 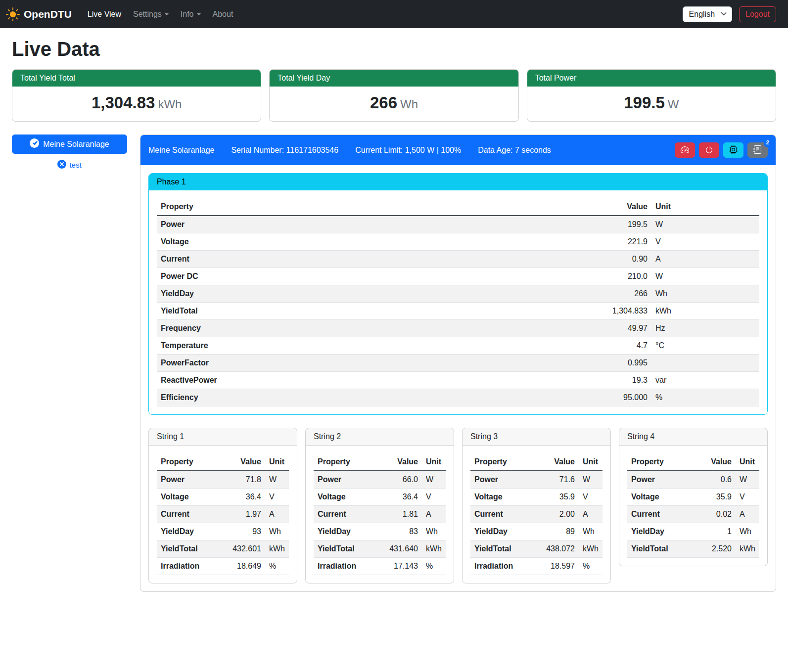 What do you see at coordinates (758, 14) in the screenshot?
I see `logout-button: Logout` at bounding box center [758, 14].